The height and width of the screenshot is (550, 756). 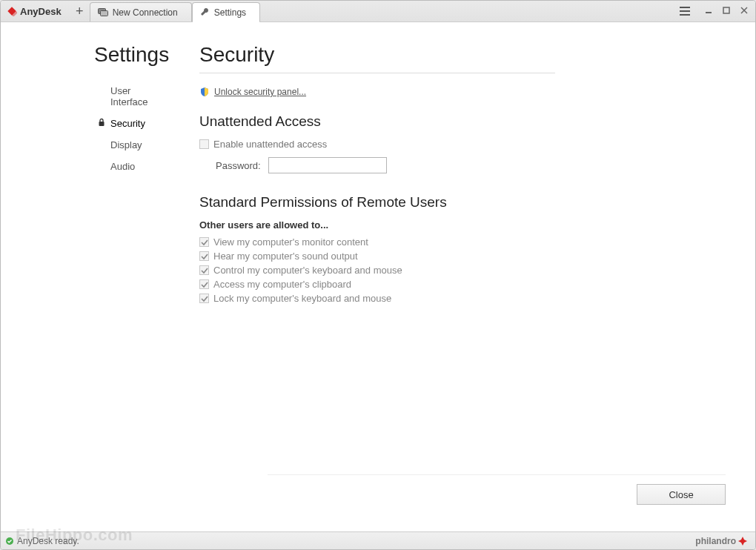 I want to click on sidebar-item-label: Security, so click(x=127, y=123).